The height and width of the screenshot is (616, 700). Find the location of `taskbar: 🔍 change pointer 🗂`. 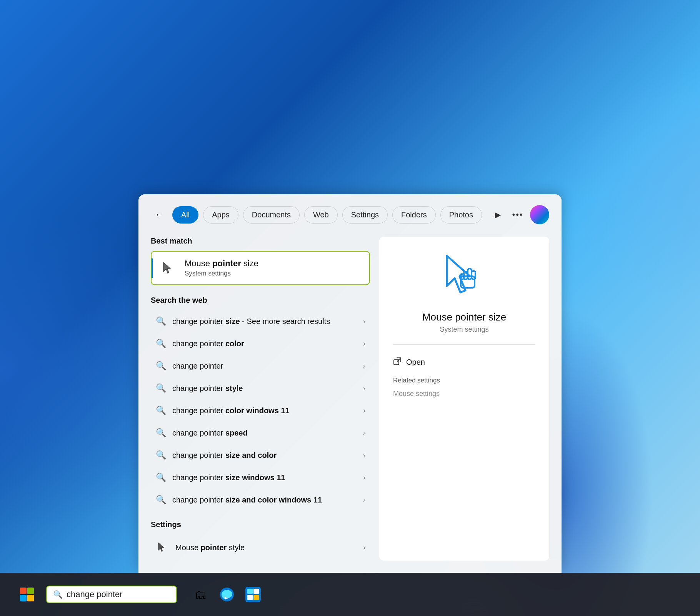

taskbar: 🔍 change pointer 🗂 is located at coordinates (350, 594).